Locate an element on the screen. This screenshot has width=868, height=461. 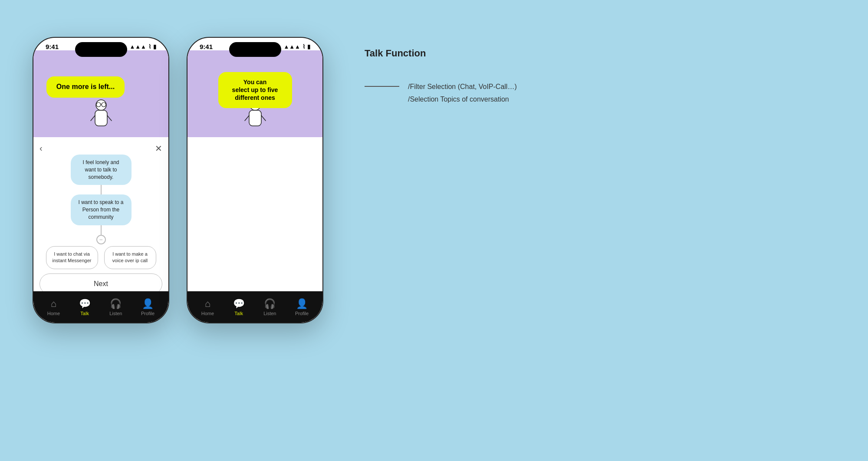
annotation-title: Talk Function is located at coordinates (441, 53).